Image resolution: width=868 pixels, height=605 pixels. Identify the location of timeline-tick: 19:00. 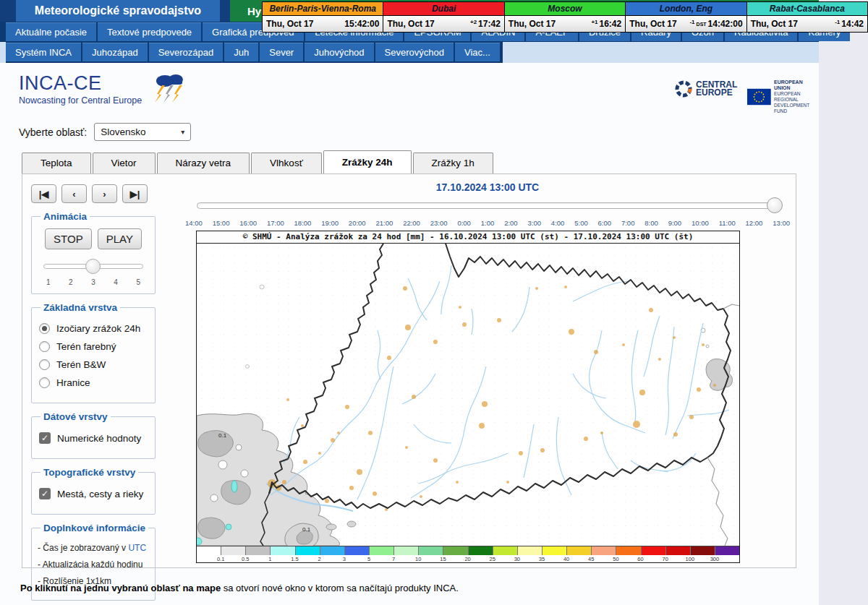
(330, 223).